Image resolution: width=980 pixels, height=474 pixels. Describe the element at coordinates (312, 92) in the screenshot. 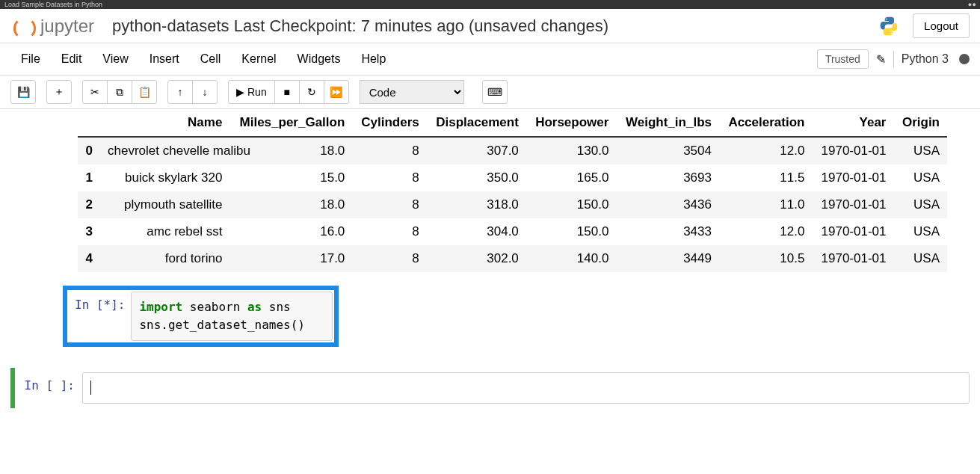

I see `restart-icon: ↻` at that location.